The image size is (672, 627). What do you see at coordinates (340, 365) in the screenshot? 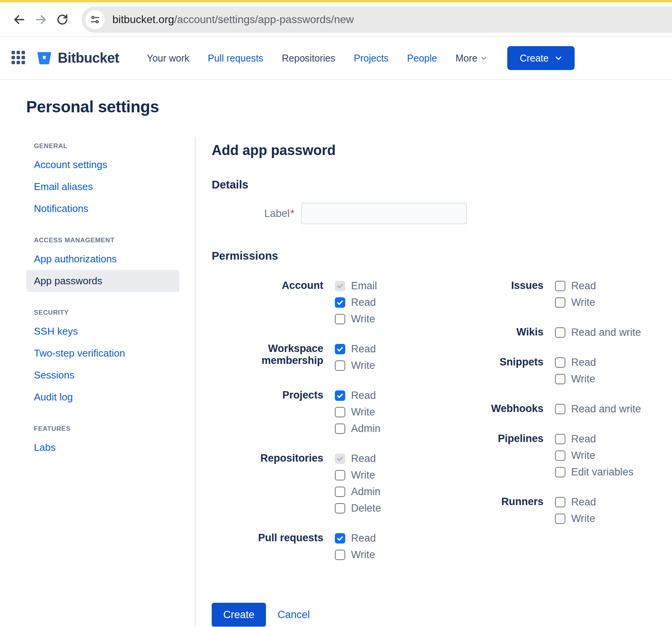
I see `workspace-membership-write-checkbox` at bounding box center [340, 365].